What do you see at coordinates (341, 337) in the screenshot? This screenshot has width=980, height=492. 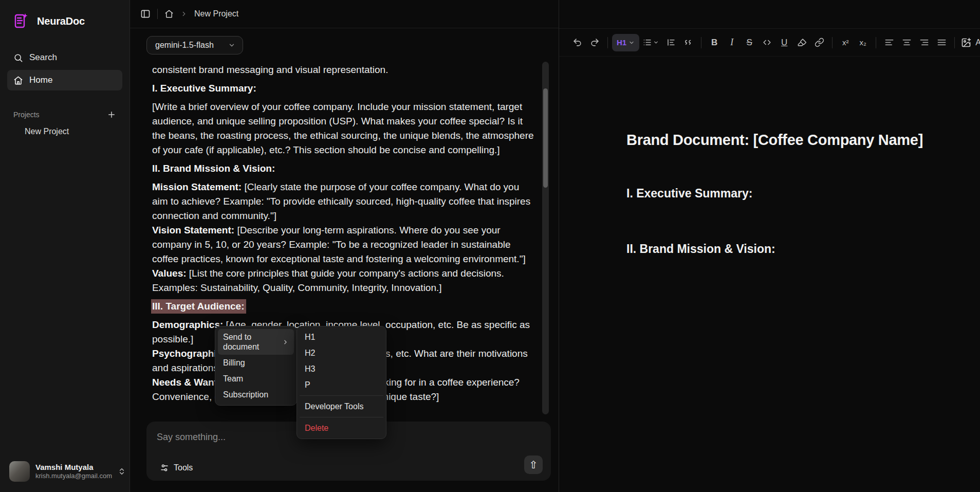 I see `submenu-item-h1: H1` at bounding box center [341, 337].